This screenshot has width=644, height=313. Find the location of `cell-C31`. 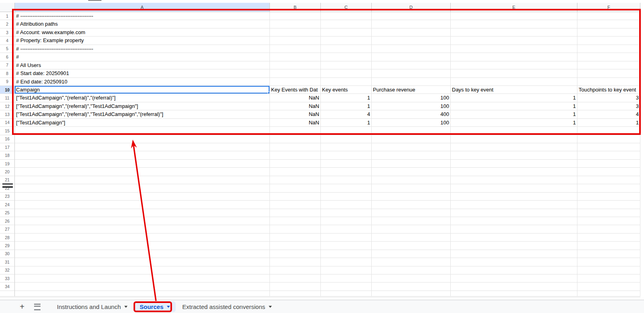

cell-C31 is located at coordinates (346, 262).